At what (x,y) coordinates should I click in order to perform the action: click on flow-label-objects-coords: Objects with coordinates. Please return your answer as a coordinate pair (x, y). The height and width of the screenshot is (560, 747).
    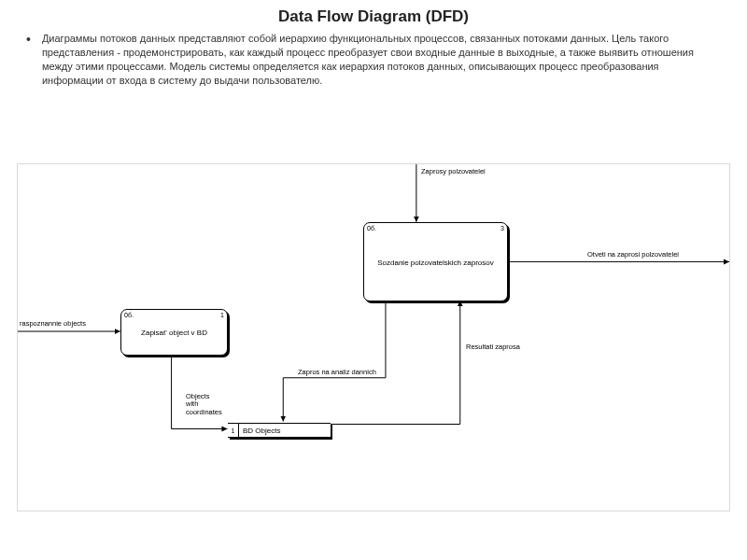
    Looking at the image, I should click on (204, 405).